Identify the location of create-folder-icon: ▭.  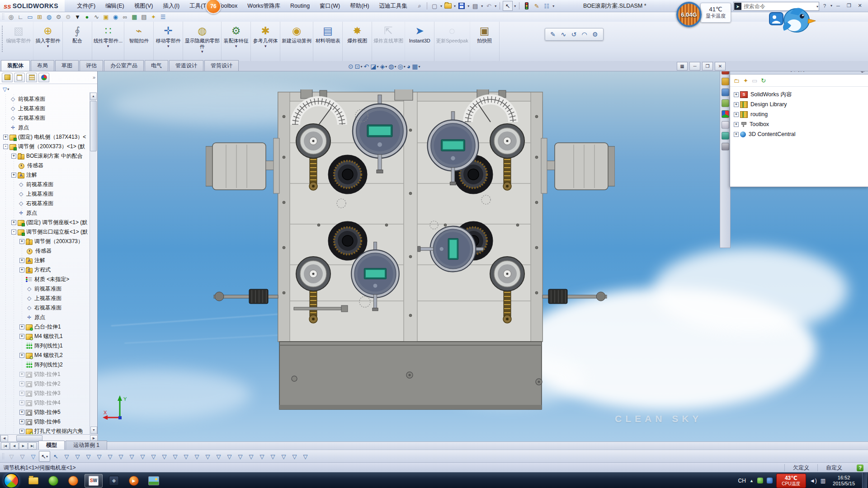
(755, 80).